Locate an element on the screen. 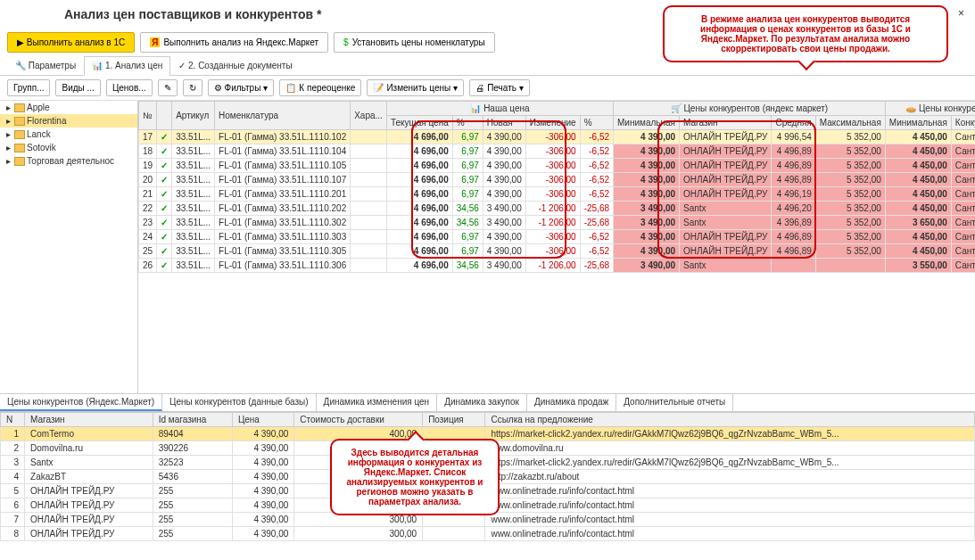 This screenshot has height=560, width=975. col-art: Артикул is located at coordinates (194, 116).